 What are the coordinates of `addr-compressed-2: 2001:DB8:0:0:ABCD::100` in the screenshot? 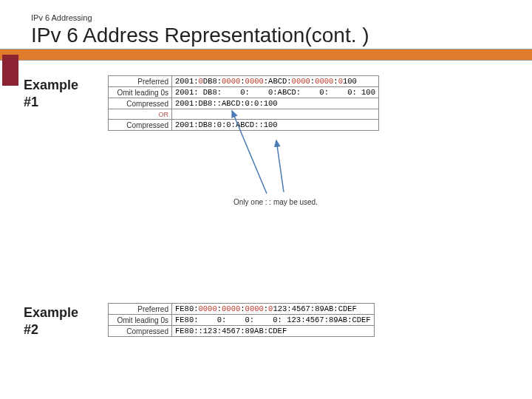 It's located at (276, 126).